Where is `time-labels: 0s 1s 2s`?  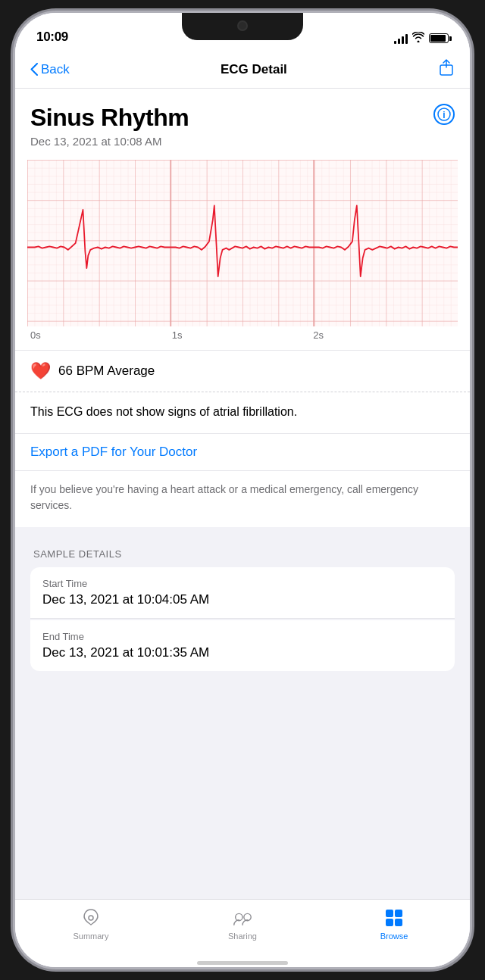
time-labels: 0s 1s 2s is located at coordinates (242, 338).